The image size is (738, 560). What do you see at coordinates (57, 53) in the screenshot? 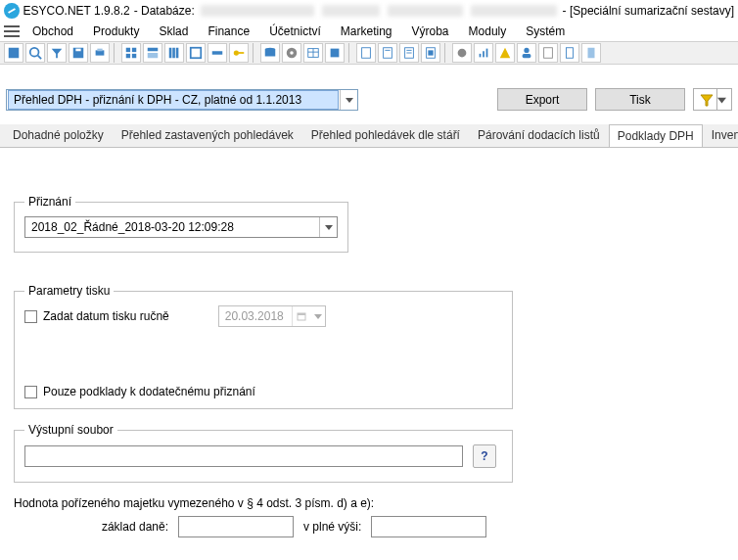
I see `filter-icon` at bounding box center [57, 53].